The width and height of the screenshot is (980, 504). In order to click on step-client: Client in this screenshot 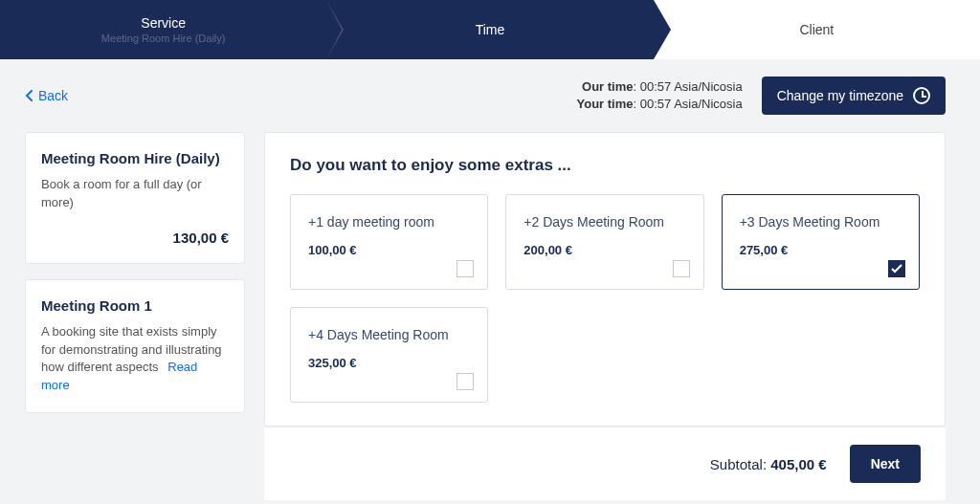, I will do `click(817, 30)`.